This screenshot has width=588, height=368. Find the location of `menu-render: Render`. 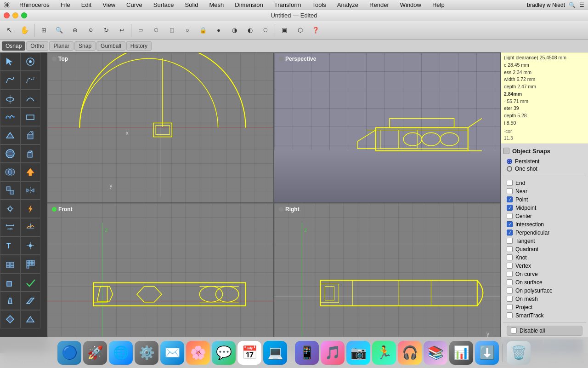

menu-render: Render is located at coordinates (379, 5).